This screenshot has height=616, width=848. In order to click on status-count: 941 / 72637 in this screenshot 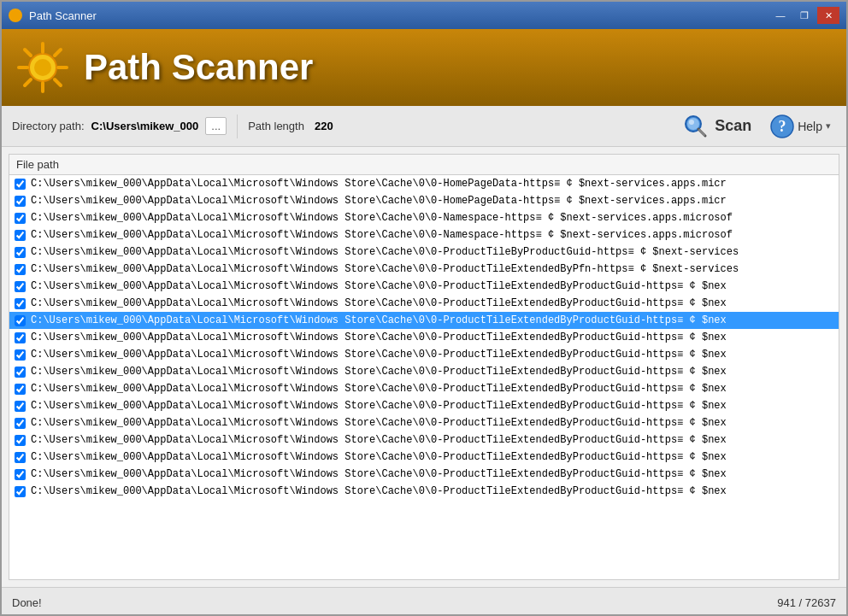, I will do `click(807, 603)`.